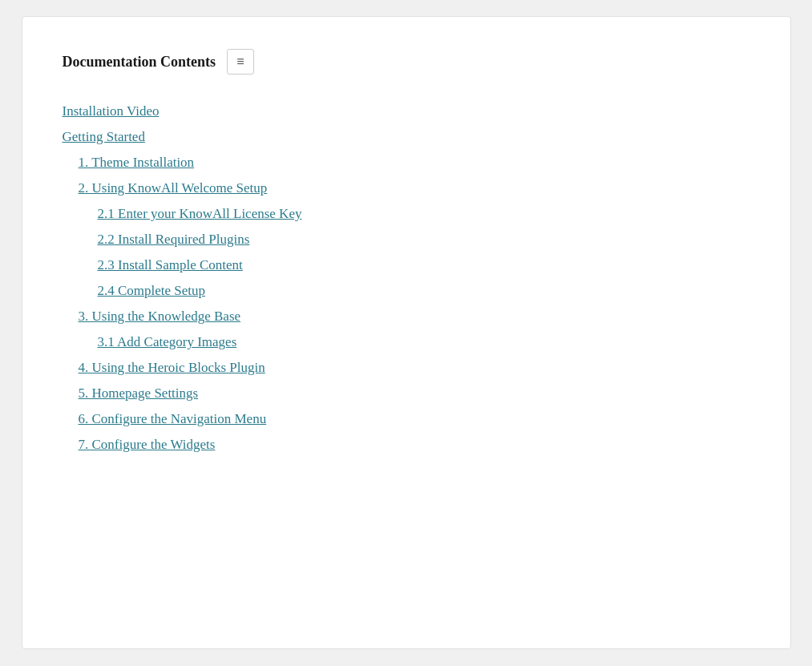 The height and width of the screenshot is (666, 812). I want to click on toc-link-getting-started: Getting Started, so click(104, 136).